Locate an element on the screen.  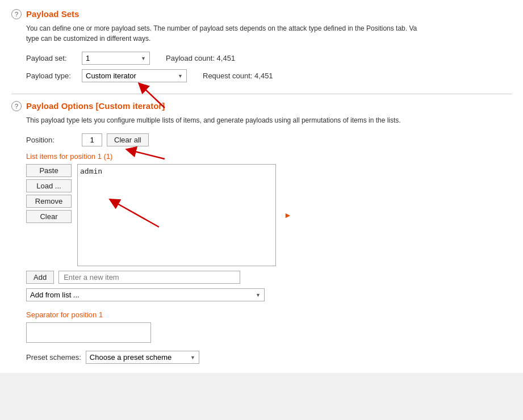
add-from-list-wrapper: Add from list ... is located at coordinates (145, 295).